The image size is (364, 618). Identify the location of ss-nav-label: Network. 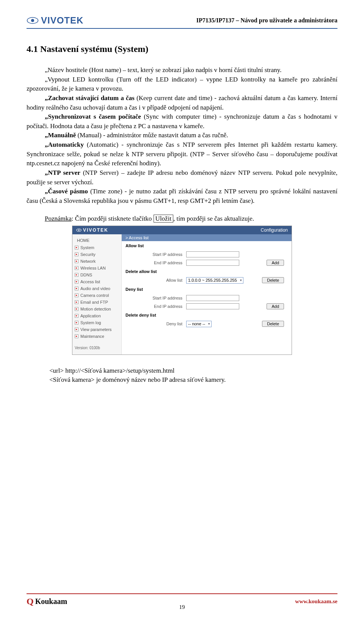
(88, 261).